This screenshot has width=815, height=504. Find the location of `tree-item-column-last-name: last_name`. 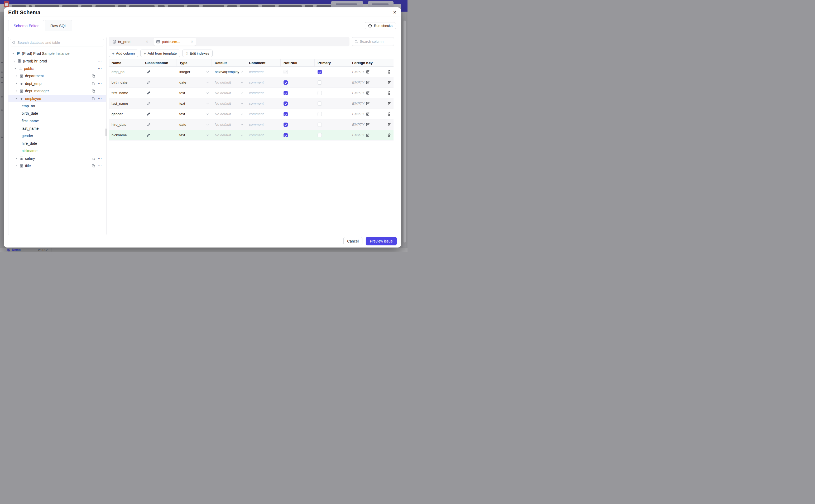

tree-item-column-last-name: last_name is located at coordinates (57, 128).